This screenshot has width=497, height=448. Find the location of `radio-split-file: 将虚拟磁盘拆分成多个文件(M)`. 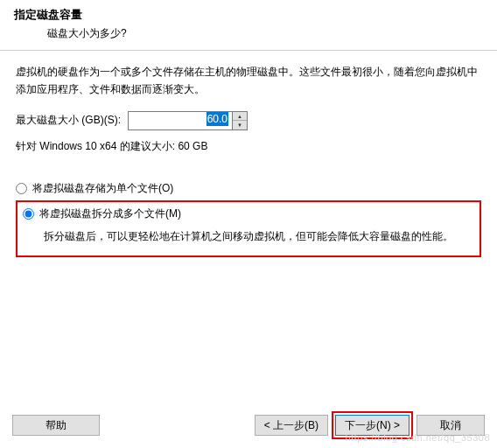

radio-split-file: 将虚拟磁盘拆分成多个文件(M) is located at coordinates (248, 214).